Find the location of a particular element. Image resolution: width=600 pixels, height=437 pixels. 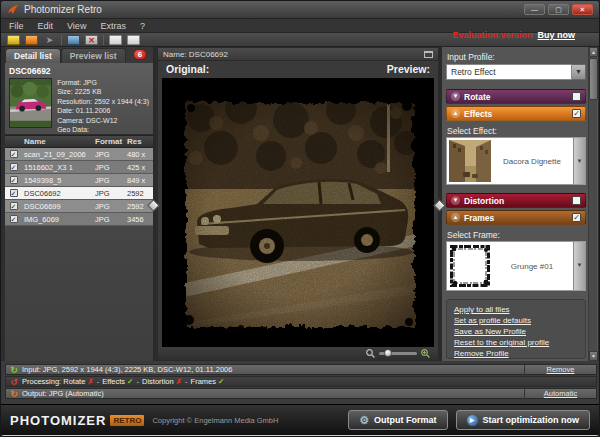

remove-link: Remove is located at coordinates (560, 370).